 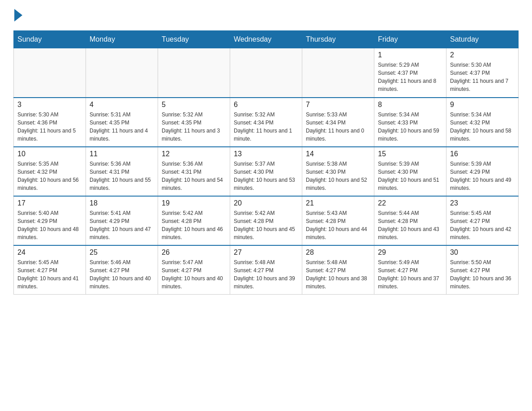 What do you see at coordinates (266, 154) in the screenshot?
I see `day-number: 13` at bounding box center [266, 154].